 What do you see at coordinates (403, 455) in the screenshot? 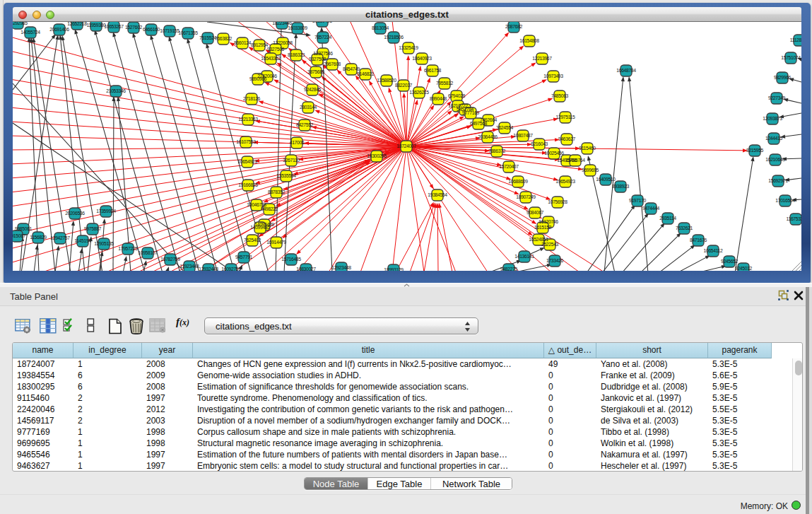
I see `table-row: 946554611997Estimation of the future num…` at bounding box center [403, 455].